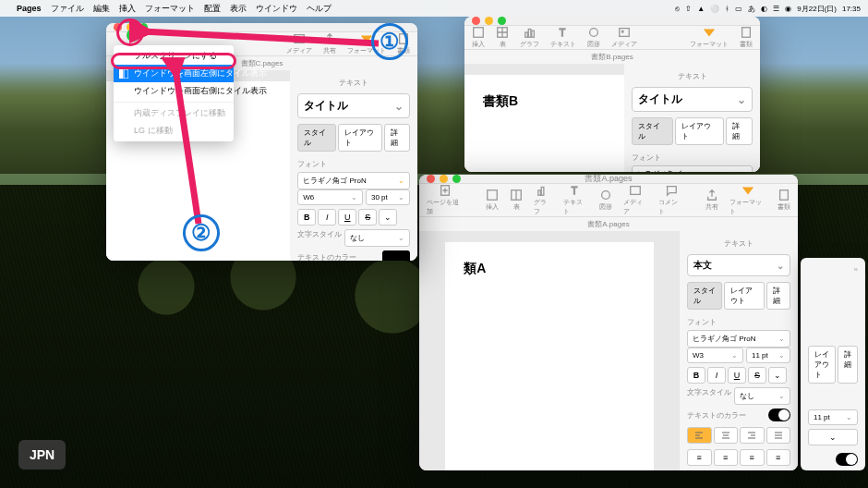 The height and width of the screenshot is (488, 868). What do you see at coordinates (170, 9) in the screenshot?
I see `menu-format: フォーマット` at bounding box center [170, 9].